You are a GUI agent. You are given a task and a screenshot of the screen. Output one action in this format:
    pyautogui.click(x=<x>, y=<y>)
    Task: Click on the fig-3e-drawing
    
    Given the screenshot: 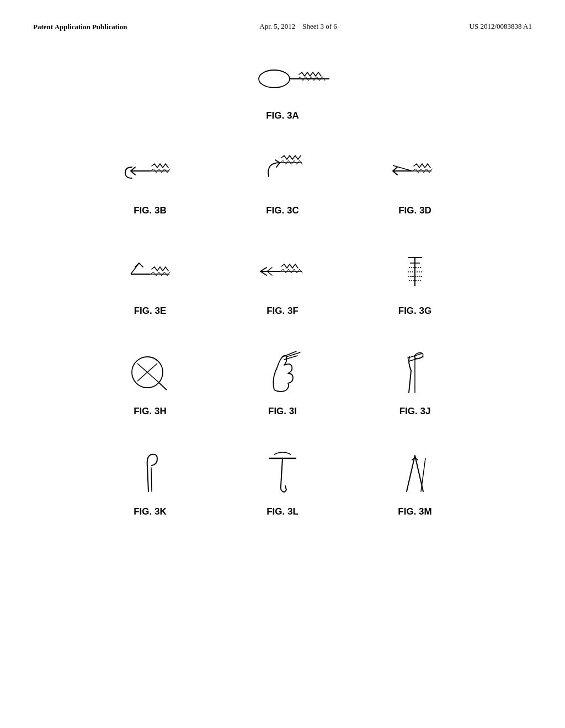 What is the action you would take?
    pyautogui.click(x=150, y=271)
    